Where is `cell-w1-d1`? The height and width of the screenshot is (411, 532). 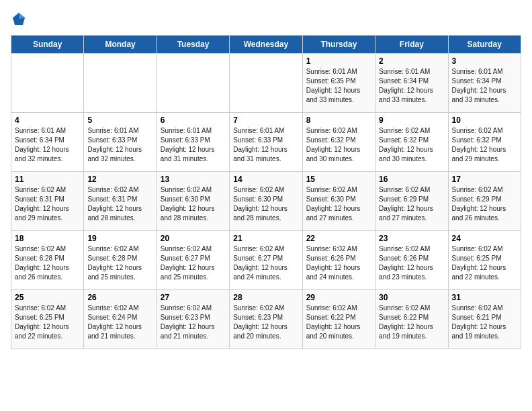 cell-w1-d1 is located at coordinates (48, 83).